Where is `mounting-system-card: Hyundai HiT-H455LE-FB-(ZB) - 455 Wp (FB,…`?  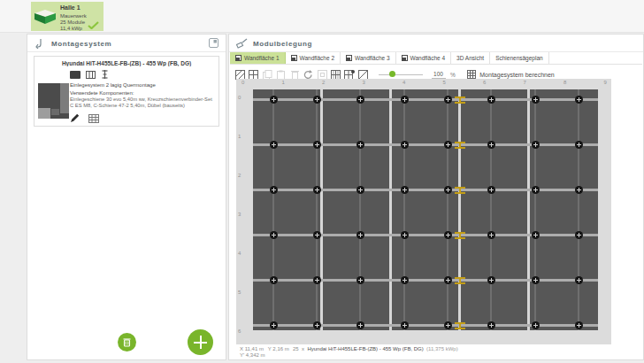 mounting-system-card: Hyundai HiT-H455LE-FB-(ZB) - 455 Wp (FB,… is located at coordinates (126, 91).